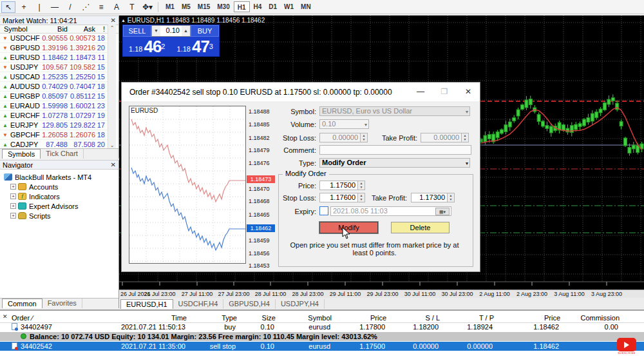  Describe the element at coordinates (81, 106) in the screenshot. I see `ask-value: 1.60021` at that location.